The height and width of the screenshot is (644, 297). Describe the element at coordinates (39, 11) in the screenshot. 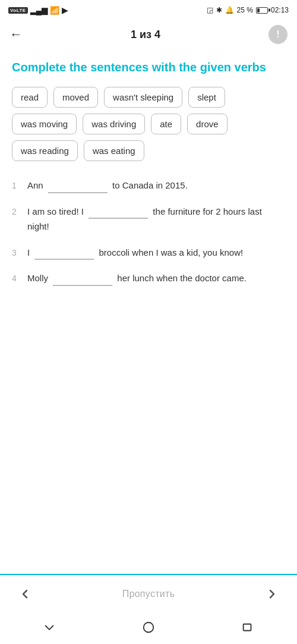

I see `signal-icon: ▂▄▆` at that location.